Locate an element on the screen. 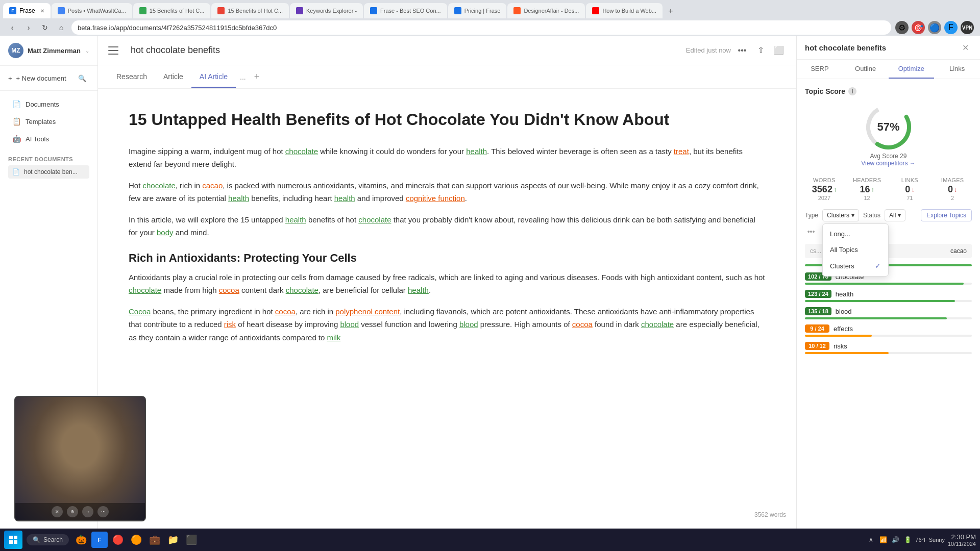 This screenshot has width=980, height=551. more-options-button: ••• is located at coordinates (742, 51).